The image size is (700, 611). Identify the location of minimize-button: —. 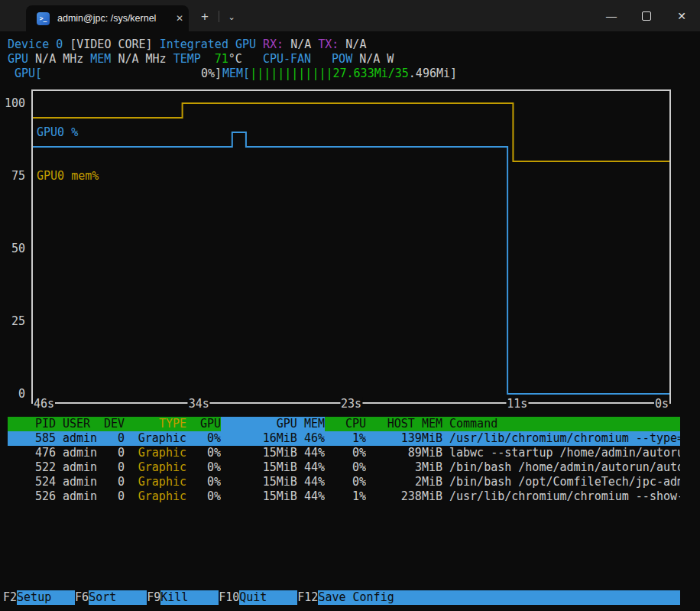
(611, 15).